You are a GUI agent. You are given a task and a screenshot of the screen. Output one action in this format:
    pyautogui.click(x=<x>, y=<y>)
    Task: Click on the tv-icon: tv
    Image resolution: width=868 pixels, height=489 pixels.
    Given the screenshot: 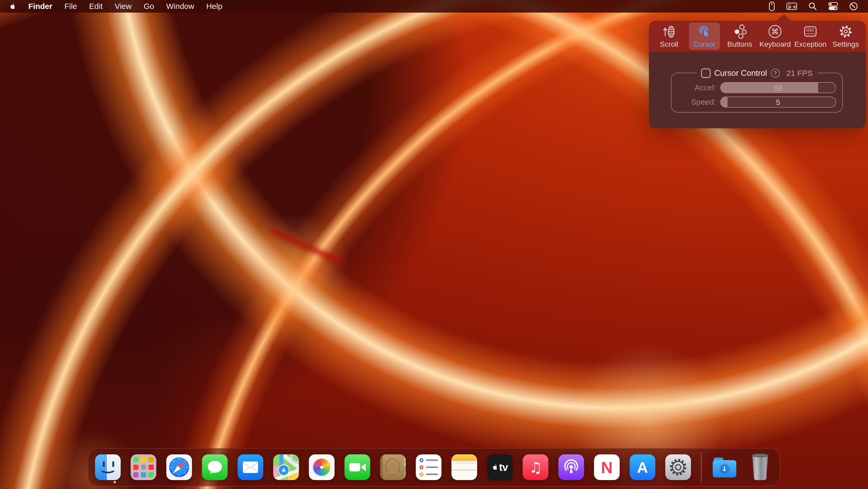 What is the action you would take?
    pyautogui.click(x=500, y=467)
    